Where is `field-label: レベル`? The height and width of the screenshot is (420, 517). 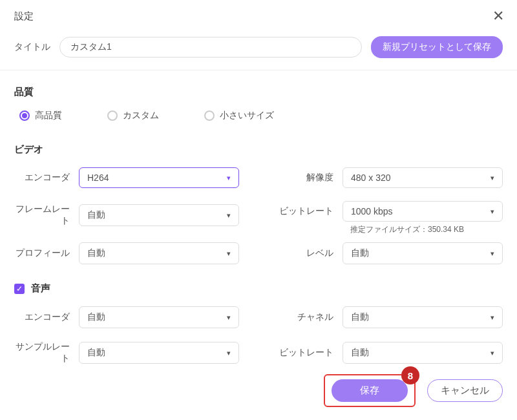 field-label: レベル is located at coordinates (310, 253).